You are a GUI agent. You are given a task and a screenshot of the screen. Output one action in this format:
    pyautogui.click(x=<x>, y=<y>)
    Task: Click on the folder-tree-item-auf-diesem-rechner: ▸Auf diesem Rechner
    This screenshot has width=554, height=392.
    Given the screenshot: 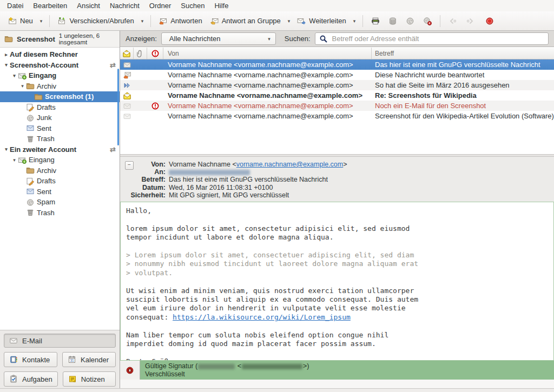 What is the action you would take?
    pyautogui.click(x=60, y=55)
    